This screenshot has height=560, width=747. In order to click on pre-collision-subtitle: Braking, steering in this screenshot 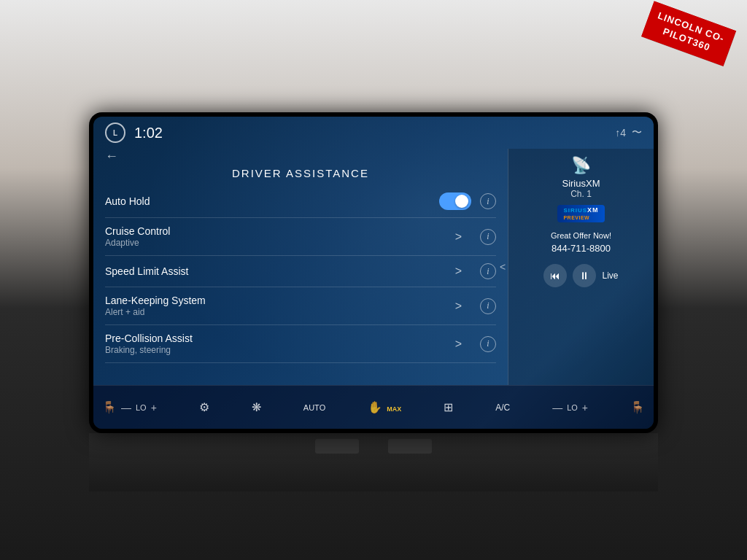, I will do `click(280, 350)`.